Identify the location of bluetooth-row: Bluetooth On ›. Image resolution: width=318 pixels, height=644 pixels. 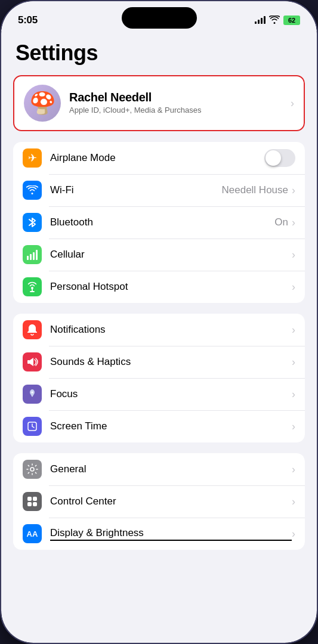
(159, 222).